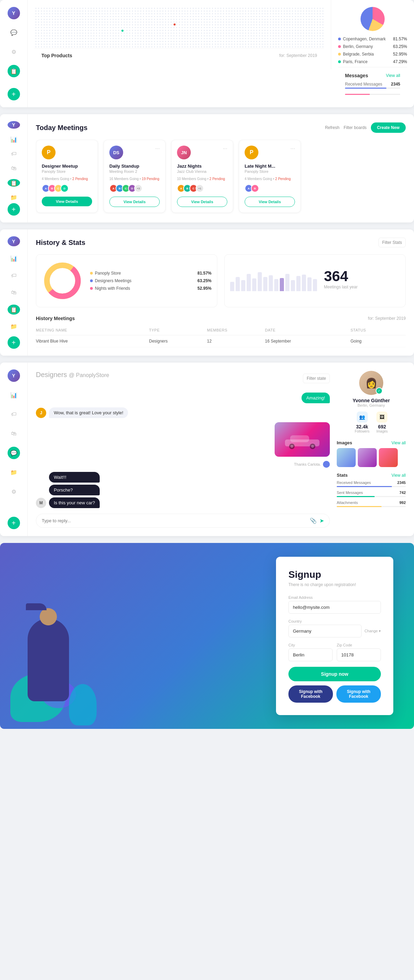  I want to click on sidebar-icon-chat: 💬, so click(14, 33).